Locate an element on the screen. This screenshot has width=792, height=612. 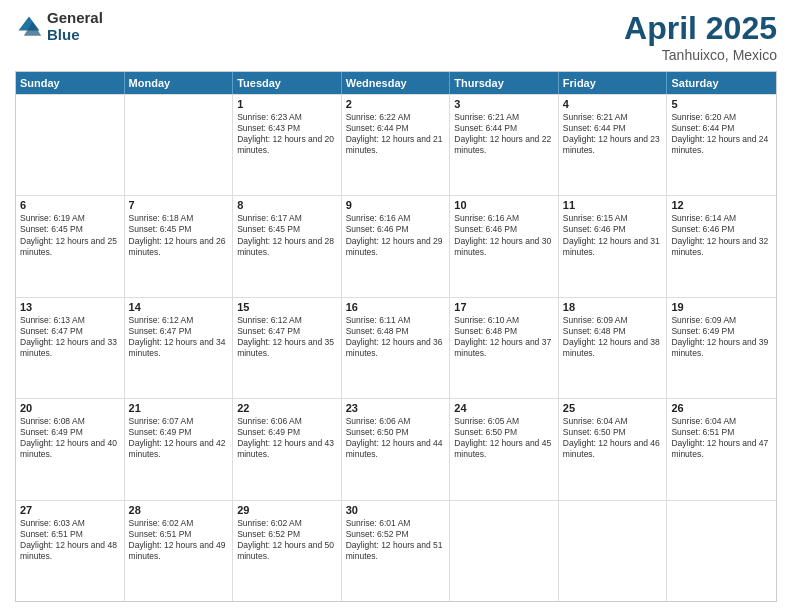
calendar-cell: 26Sunrise: 6:04 AMSunset: 6:51 PMDayligh… is located at coordinates (722, 449).